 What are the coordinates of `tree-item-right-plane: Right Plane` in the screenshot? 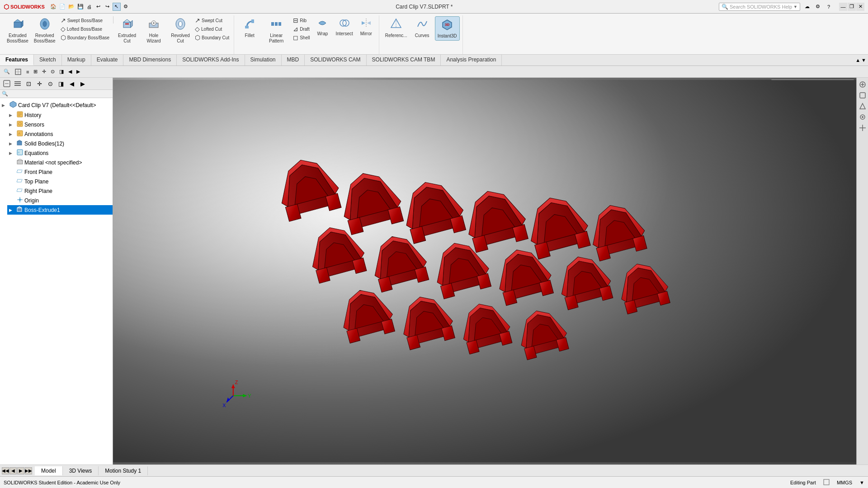 It's located at (60, 191).